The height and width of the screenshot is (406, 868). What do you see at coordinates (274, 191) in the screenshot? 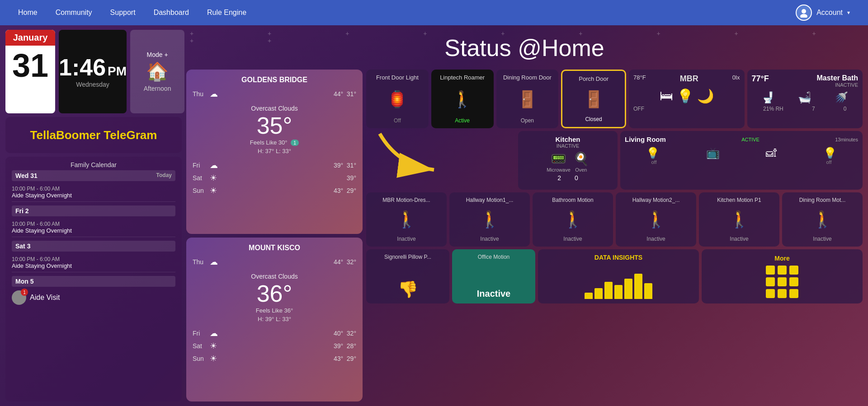
I see `weather-forecast-sun-0: Sun ☀ 43° 29°` at bounding box center [274, 191].